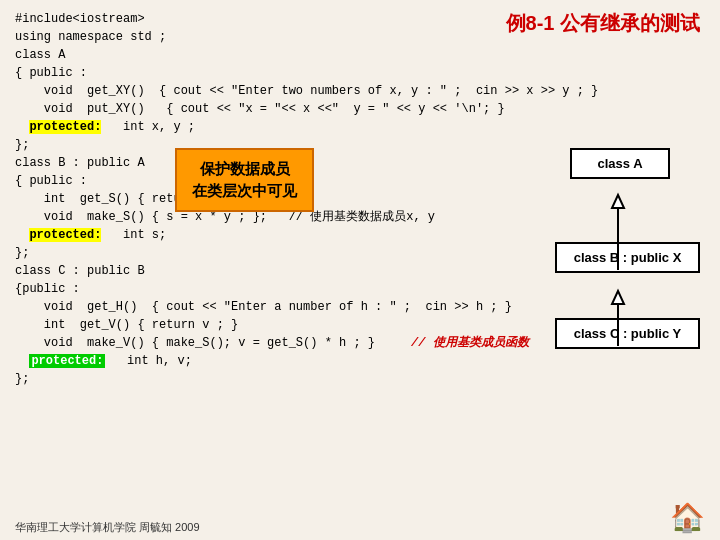 The height and width of the screenshot is (540, 720). Describe the element at coordinates (360, 73) in the screenshot. I see `code-line-4: { public :` at that location.